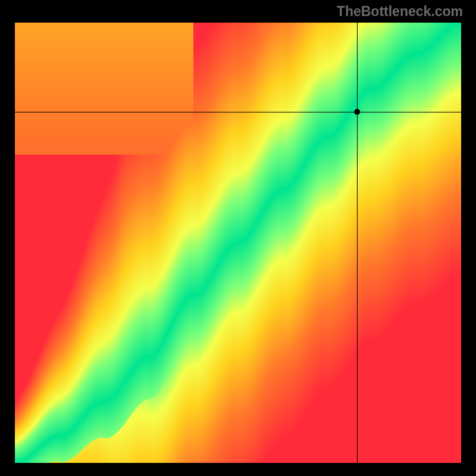  What do you see at coordinates (400, 12) in the screenshot?
I see `attribution-label: TheBottleneck.com` at bounding box center [400, 12].